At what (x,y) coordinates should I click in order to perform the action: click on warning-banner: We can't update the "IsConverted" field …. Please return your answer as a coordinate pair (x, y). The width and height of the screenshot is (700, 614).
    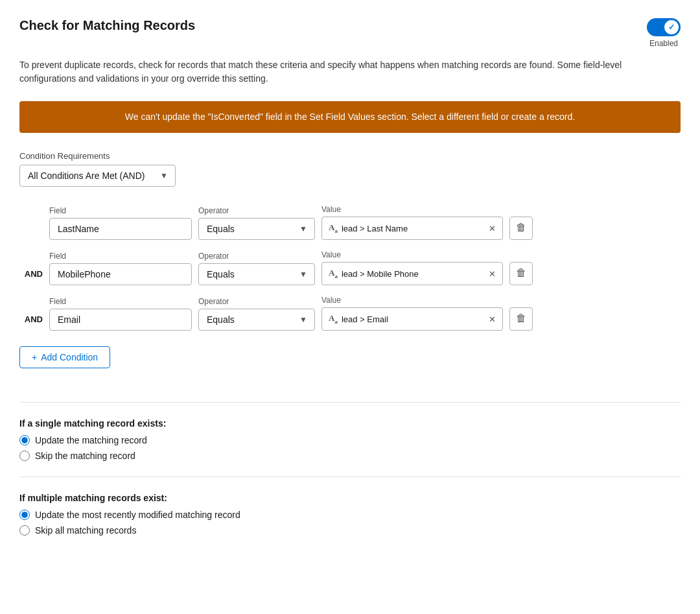
    Looking at the image, I should click on (350, 117).